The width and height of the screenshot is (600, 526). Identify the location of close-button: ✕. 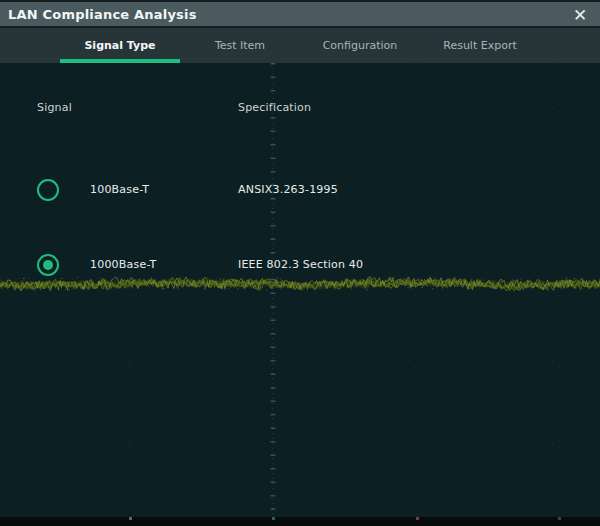
(580, 15).